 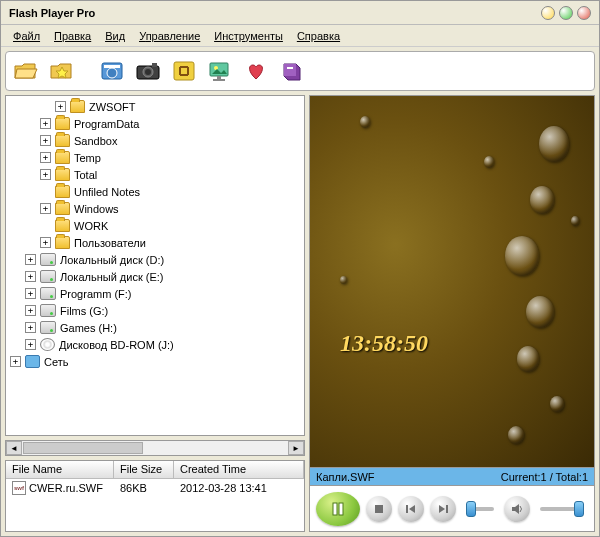 What do you see at coordinates (300, 13) in the screenshot?
I see `titlebar: Flash Player Pro` at bounding box center [300, 13].